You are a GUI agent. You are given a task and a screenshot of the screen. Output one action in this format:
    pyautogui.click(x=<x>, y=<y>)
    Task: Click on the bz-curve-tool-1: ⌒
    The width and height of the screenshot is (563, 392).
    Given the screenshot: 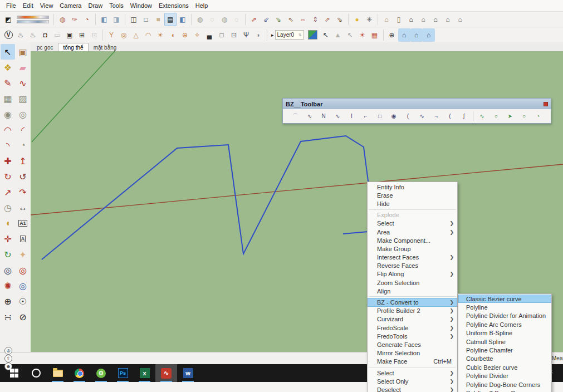 What is the action you would take?
    pyautogui.click(x=295, y=116)
    